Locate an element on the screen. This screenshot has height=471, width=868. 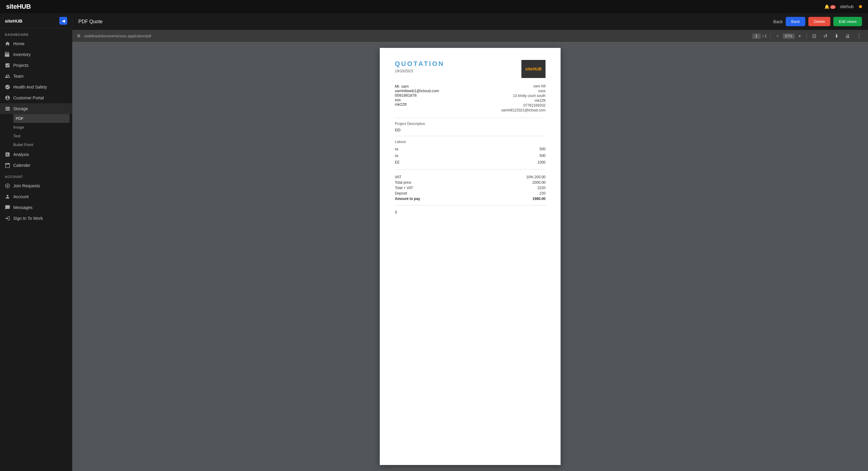
collapse-sidebar-button: ◀ is located at coordinates (63, 21).